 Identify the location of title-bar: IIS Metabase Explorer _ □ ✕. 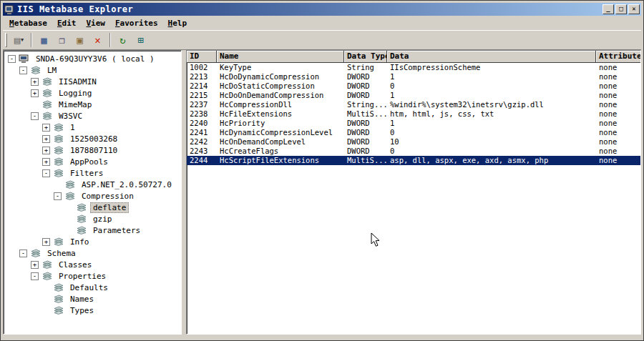
(322, 9).